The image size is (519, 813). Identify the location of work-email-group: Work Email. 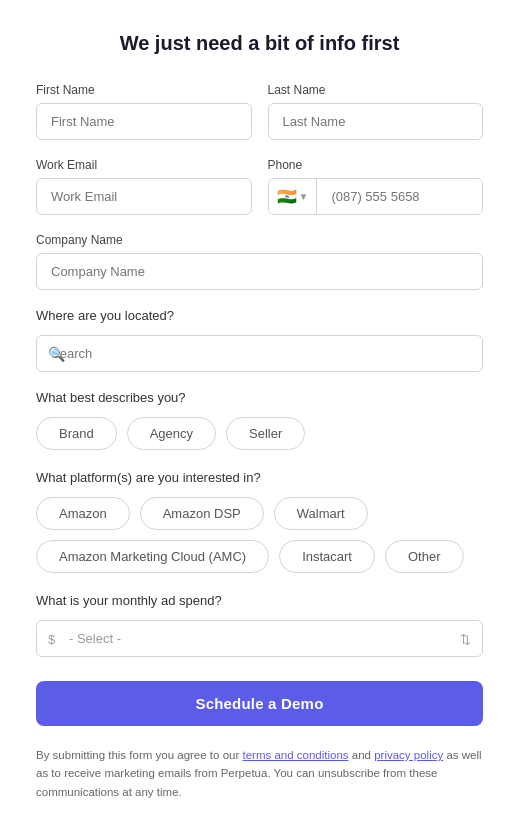
(144, 186).